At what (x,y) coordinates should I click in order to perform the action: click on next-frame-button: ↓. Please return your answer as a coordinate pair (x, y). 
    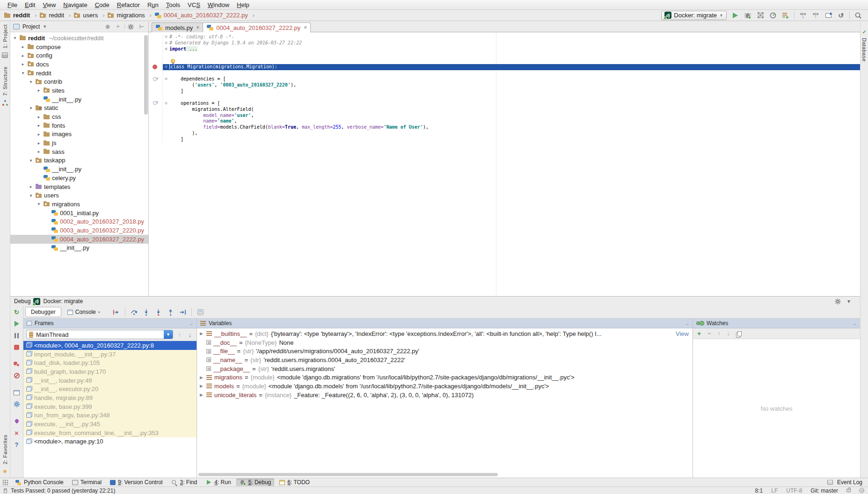
    Looking at the image, I should click on (190, 335).